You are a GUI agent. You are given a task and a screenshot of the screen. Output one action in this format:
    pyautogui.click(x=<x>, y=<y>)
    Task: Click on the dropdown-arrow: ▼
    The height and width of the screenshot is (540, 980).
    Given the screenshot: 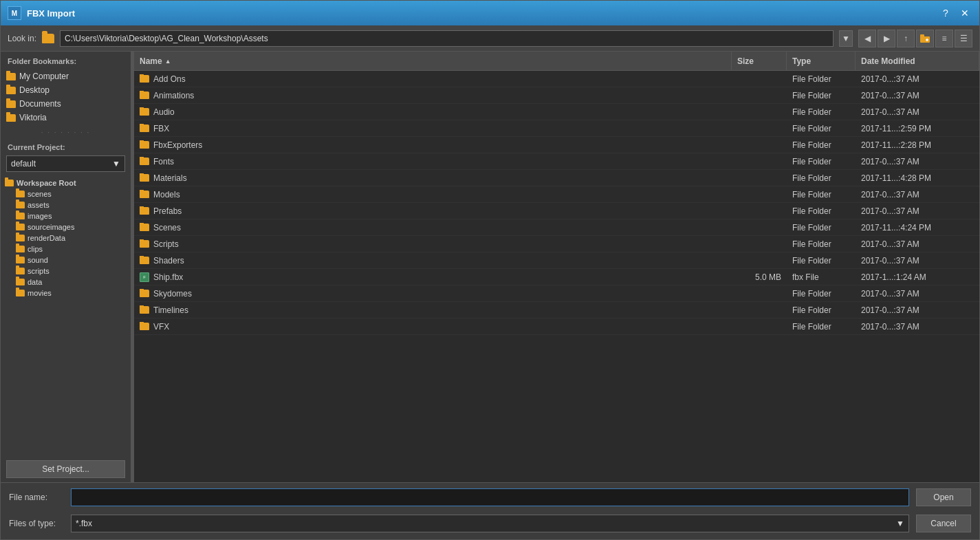 What is the action you would take?
    pyautogui.click(x=900, y=523)
    